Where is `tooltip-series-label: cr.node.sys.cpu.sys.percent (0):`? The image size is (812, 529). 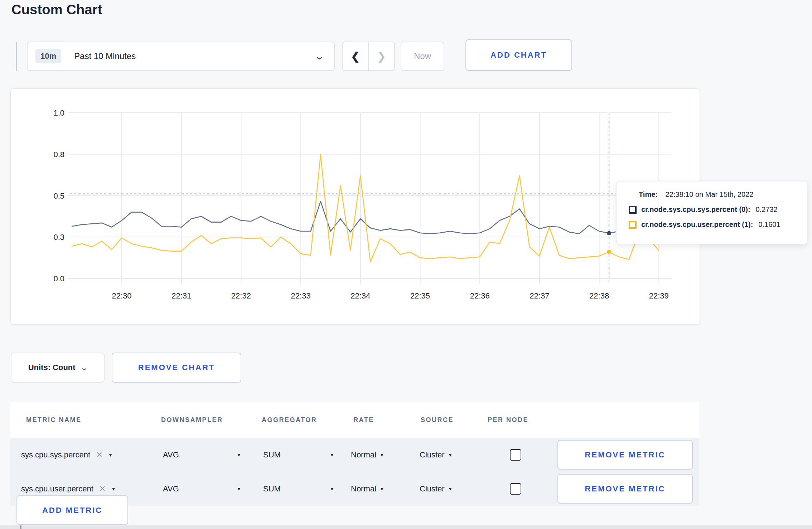 tooltip-series-label: cr.node.sys.cpu.sys.percent (0): is located at coordinates (696, 210).